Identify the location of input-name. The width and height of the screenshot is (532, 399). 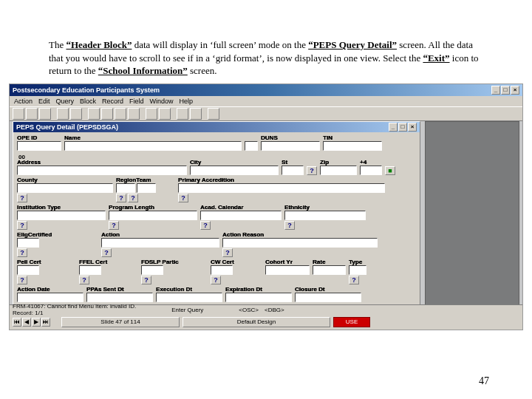
(153, 146).